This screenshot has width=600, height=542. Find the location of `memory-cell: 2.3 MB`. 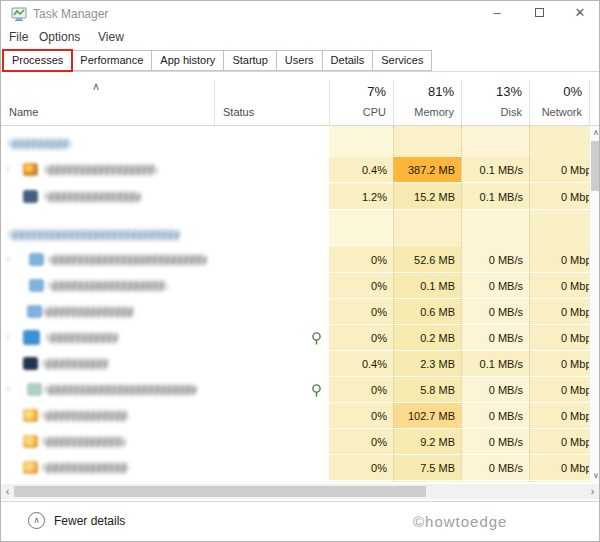

memory-cell: 2.3 MB is located at coordinates (427, 364).